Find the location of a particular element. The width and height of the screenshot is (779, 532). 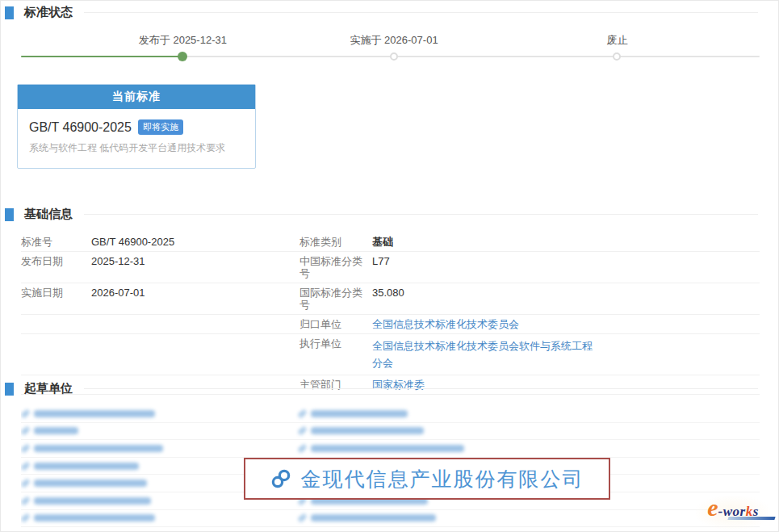

section-title-status: 标准状态 is located at coordinates (48, 13).